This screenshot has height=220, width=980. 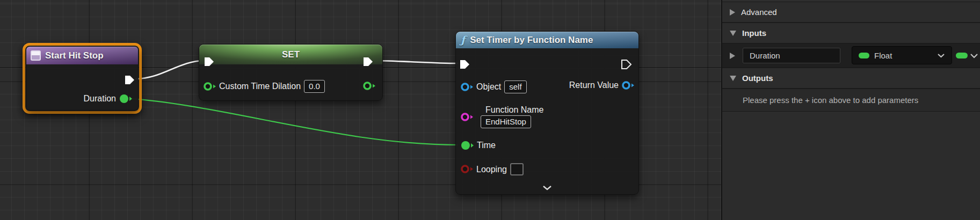 What do you see at coordinates (851, 56) in the screenshot?
I see `input-param-row: Float` at bounding box center [851, 56].